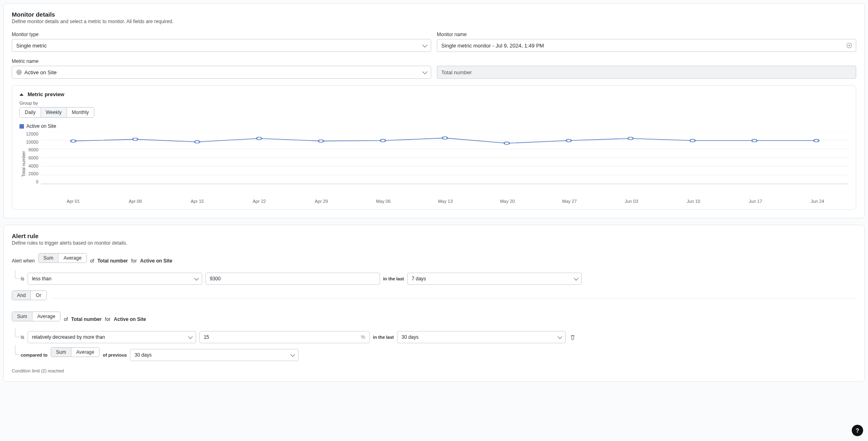 This screenshot has width=868, height=441. Describe the element at coordinates (646, 72) in the screenshot. I see `metric-agg-readonly: Total number` at that location.